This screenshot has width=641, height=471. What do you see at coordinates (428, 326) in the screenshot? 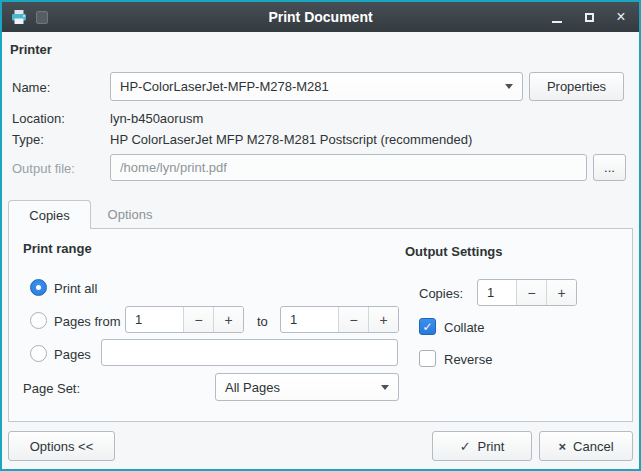
I see `collate-checkbox: ✓` at bounding box center [428, 326].